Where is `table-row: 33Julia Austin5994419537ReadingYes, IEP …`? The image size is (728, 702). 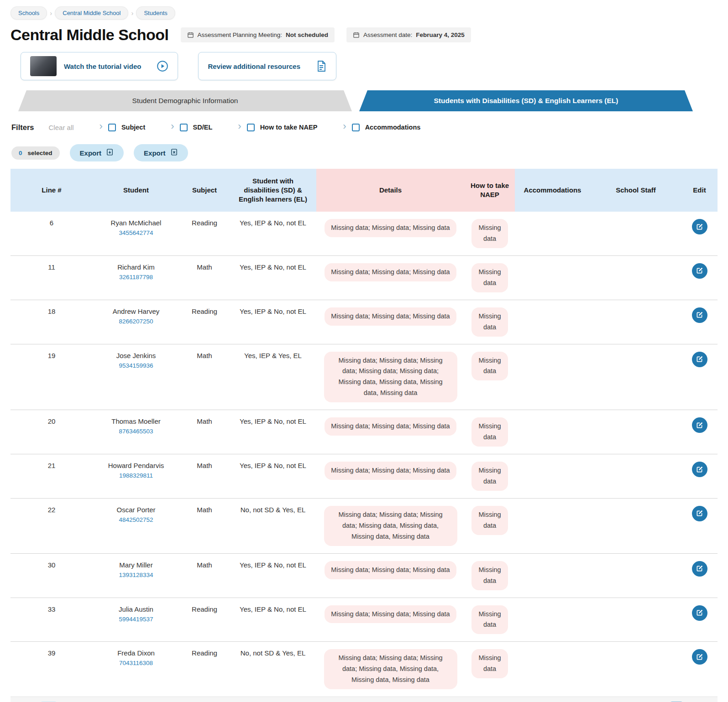
table-row: 33Julia Austin5994419537ReadingYes, IEP … is located at coordinates (364, 619).